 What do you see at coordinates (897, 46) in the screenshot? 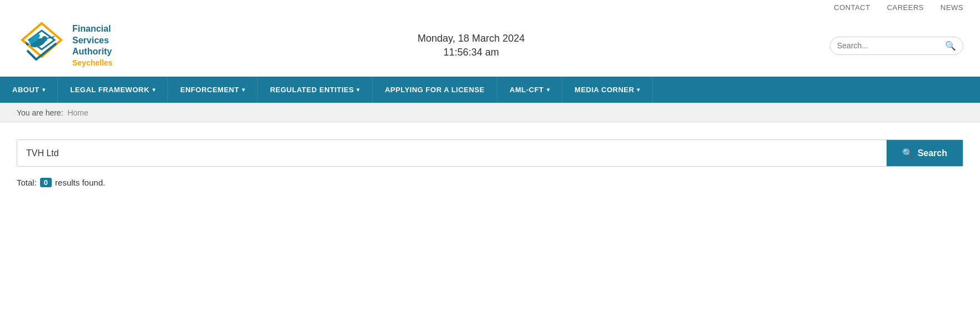
I see `header-search-area: 🔍` at bounding box center [897, 46].